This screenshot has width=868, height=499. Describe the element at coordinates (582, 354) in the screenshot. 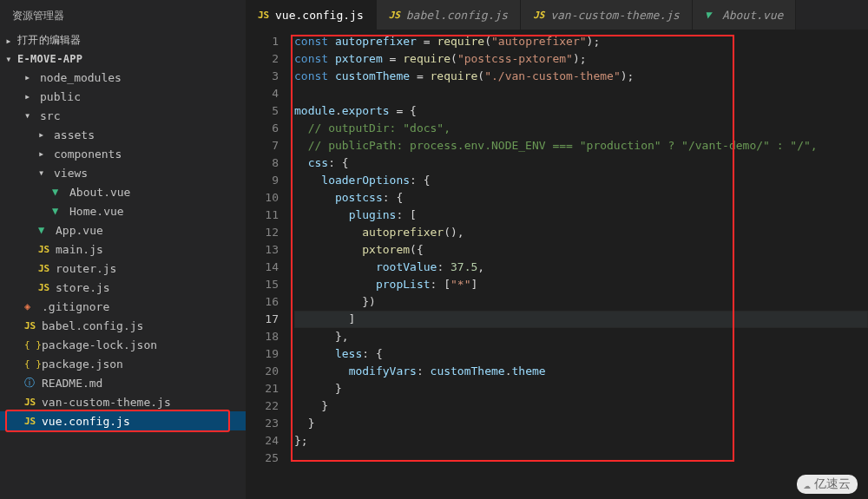

I see `code-line: less: {` at that location.